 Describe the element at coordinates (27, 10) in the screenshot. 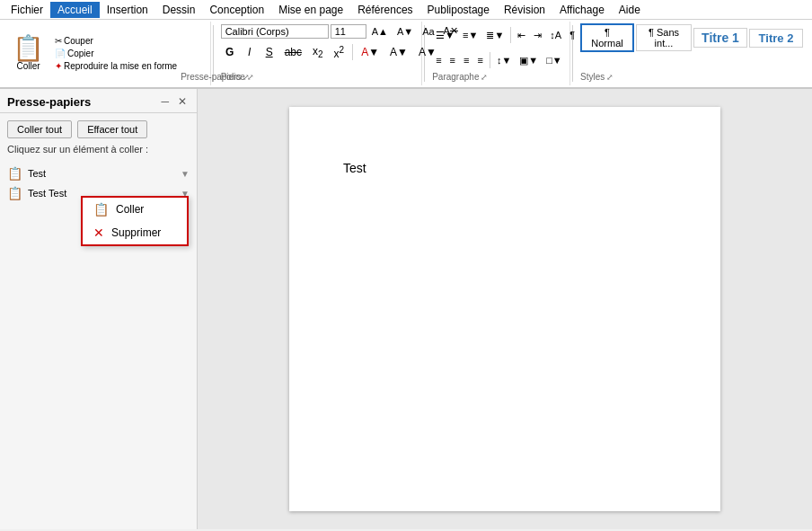

I see `menu-fichier: Fichier` at that location.